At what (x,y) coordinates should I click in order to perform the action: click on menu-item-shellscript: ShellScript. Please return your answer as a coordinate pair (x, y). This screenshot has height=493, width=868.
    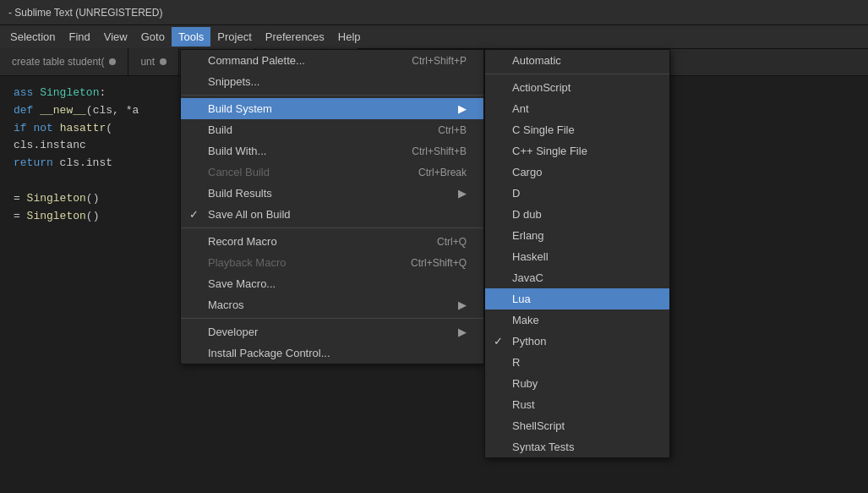
    Looking at the image, I should click on (577, 426).